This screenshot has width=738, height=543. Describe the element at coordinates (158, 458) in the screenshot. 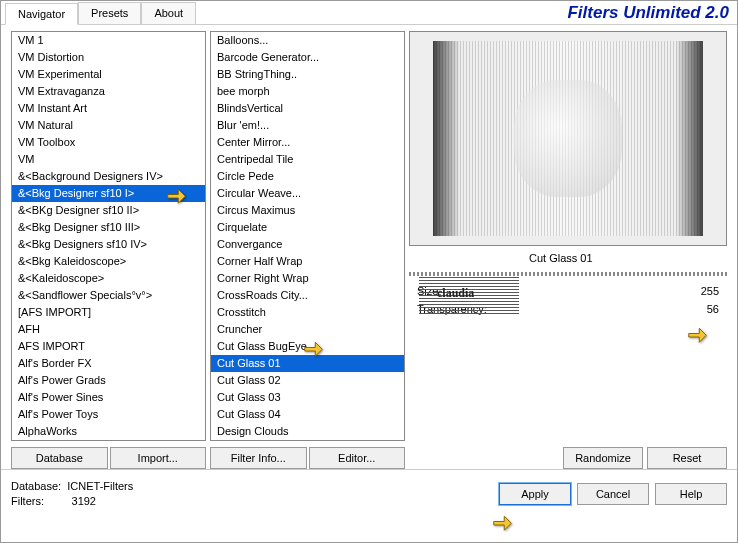

I see `import-button: Import...` at that location.